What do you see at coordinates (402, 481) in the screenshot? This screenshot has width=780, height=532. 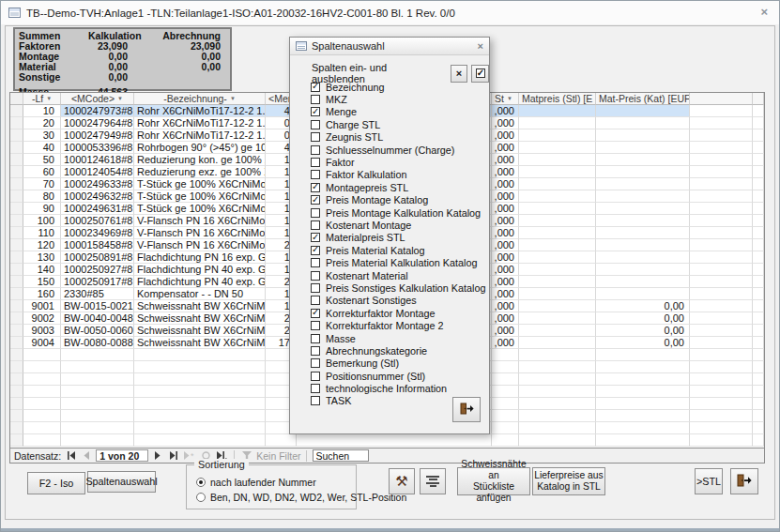 I see `tools-button: ⚒` at bounding box center [402, 481].